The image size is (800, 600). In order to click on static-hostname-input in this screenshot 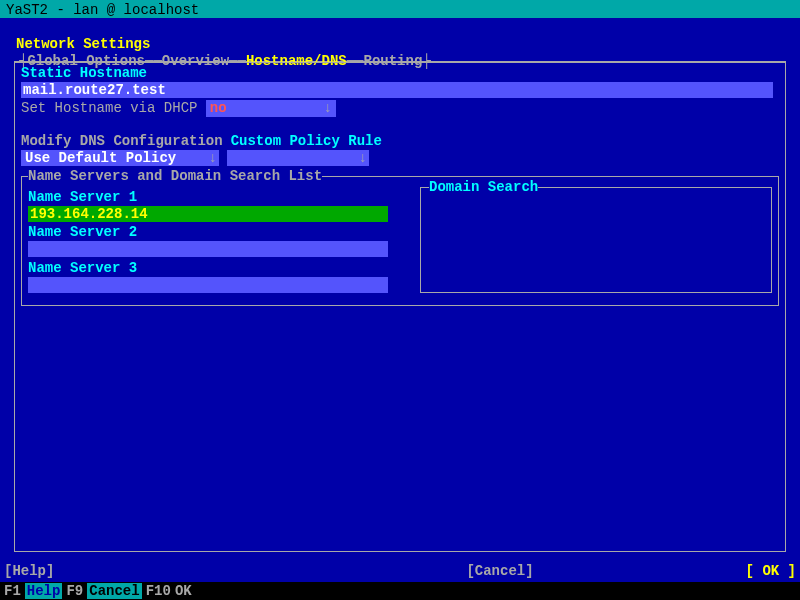, I will do `click(397, 90)`.